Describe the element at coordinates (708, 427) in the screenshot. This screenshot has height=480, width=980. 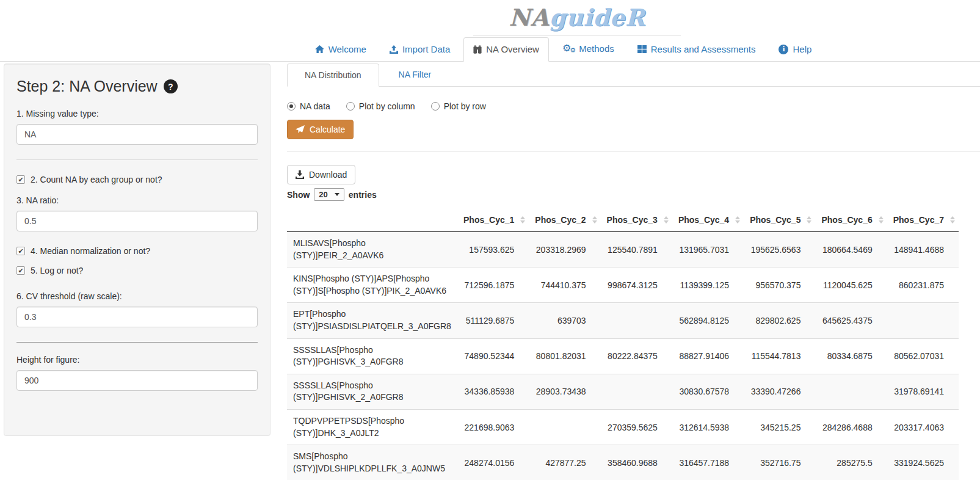
I see `cell: 312614.5938` at that location.